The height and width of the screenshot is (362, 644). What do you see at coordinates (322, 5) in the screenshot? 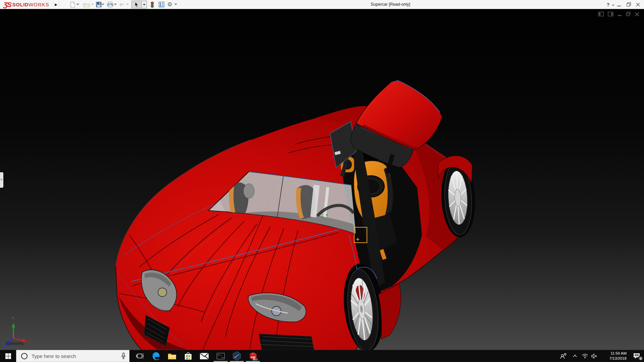
I see `solidworks-titlebar: ƷS SOLIDWORKS ▶` at bounding box center [322, 5].